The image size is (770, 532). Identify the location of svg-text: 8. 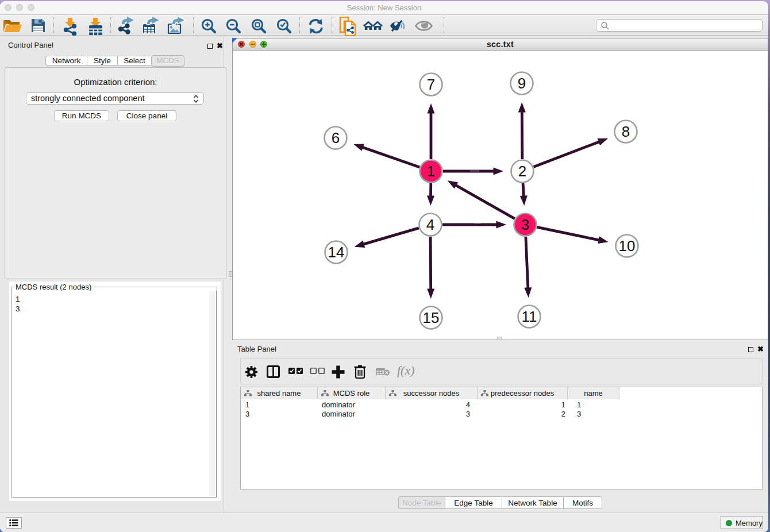
(626, 132).